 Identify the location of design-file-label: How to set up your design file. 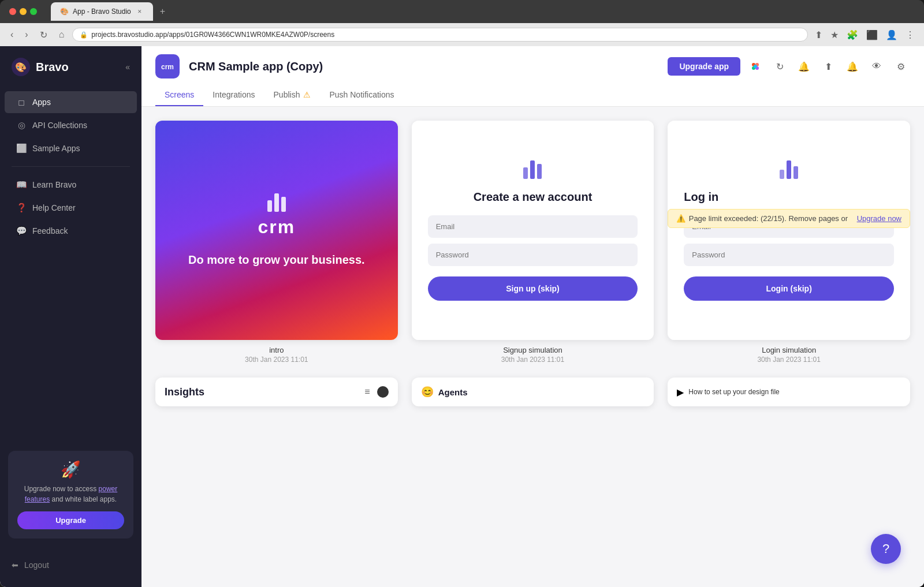
(733, 392).